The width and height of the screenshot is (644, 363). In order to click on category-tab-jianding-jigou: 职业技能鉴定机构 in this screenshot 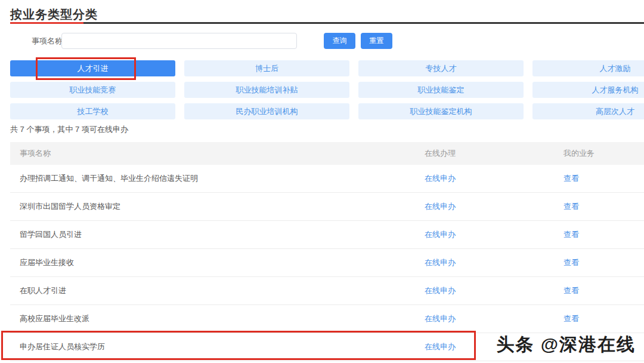, I will do `click(441, 111)`.